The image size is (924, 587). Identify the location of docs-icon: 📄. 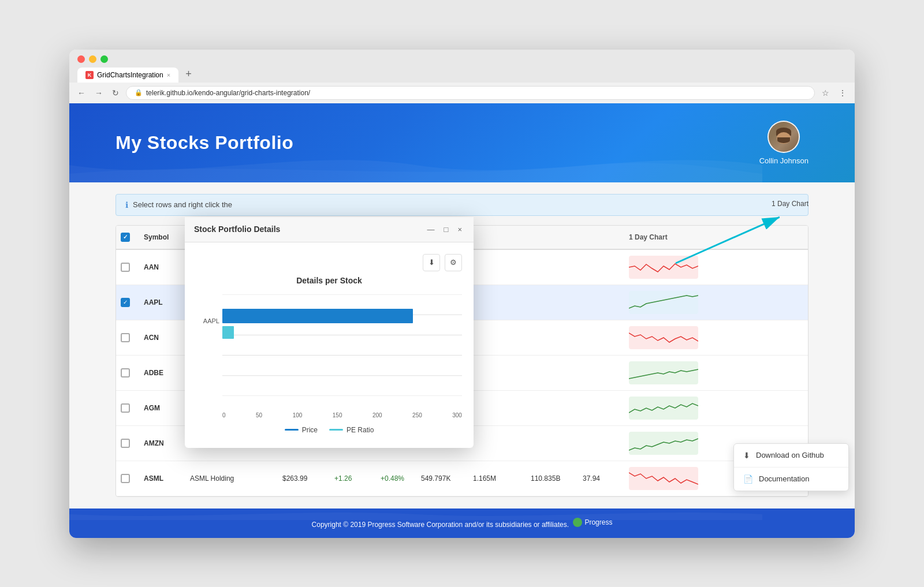
(748, 479).